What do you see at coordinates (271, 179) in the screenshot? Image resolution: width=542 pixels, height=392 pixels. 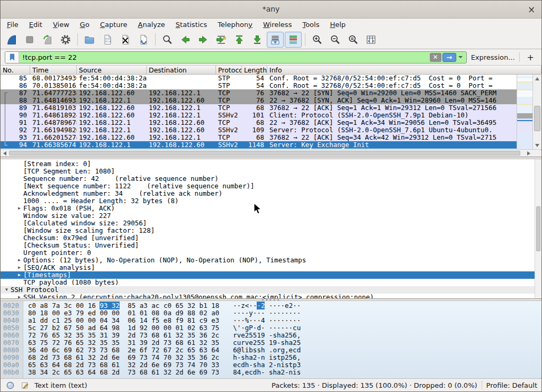 I see `detail-row: Sequence number: 42 (relative sequence n…` at bounding box center [271, 179].